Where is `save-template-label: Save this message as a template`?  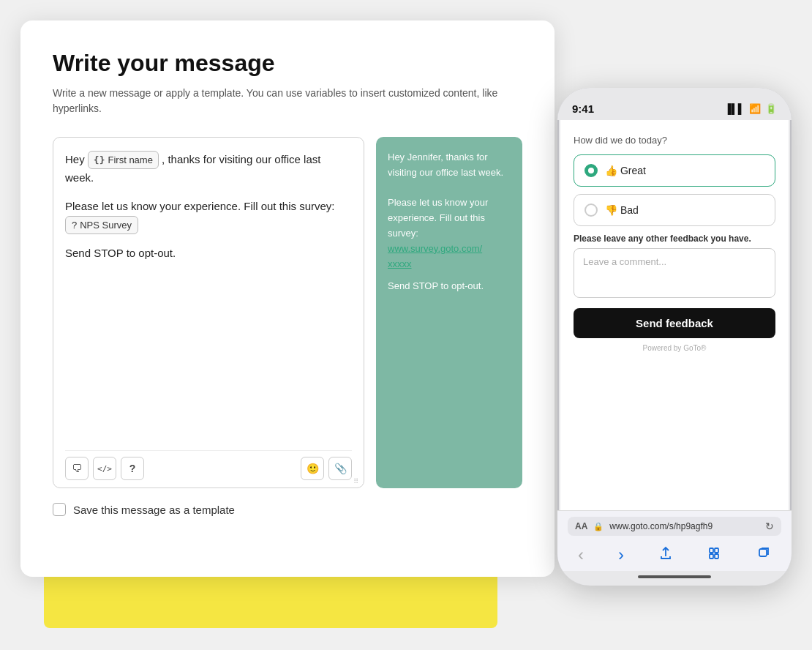
save-template-label: Save this message as a template is located at coordinates (154, 509).